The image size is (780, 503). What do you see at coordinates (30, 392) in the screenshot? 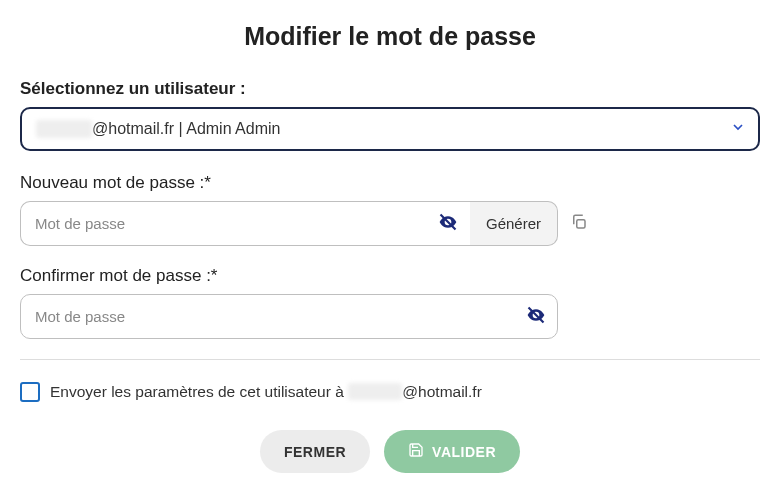
I see `send-params-checkbox` at bounding box center [30, 392].